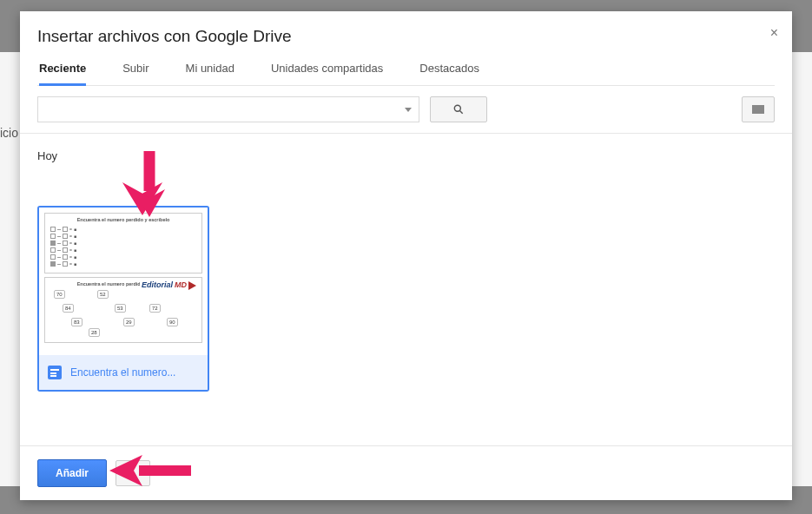  What do you see at coordinates (123, 372) in the screenshot?
I see `file-caption-bar: Encuentra el numero...` at bounding box center [123, 372].